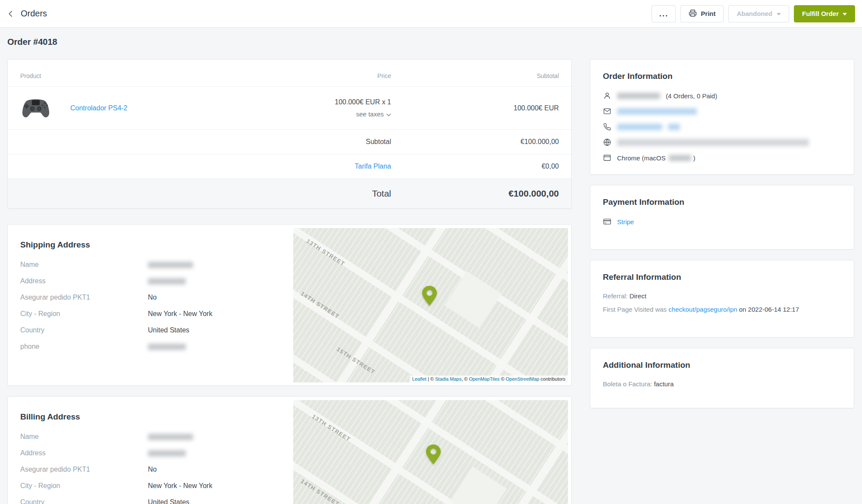  I want to click on redacted-phone-link, so click(640, 127).